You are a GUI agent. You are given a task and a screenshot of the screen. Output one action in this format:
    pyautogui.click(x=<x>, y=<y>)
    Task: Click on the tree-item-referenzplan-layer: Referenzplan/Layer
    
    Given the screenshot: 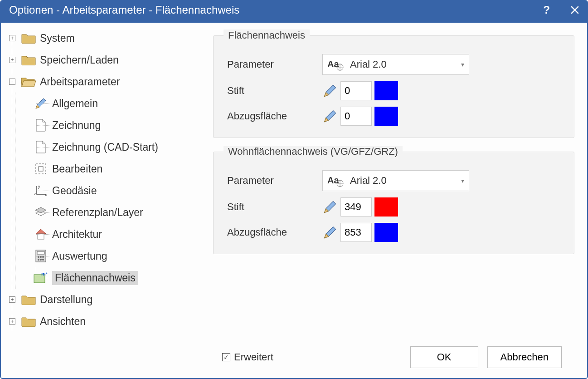 What is the action you would take?
    pyautogui.click(x=119, y=212)
    